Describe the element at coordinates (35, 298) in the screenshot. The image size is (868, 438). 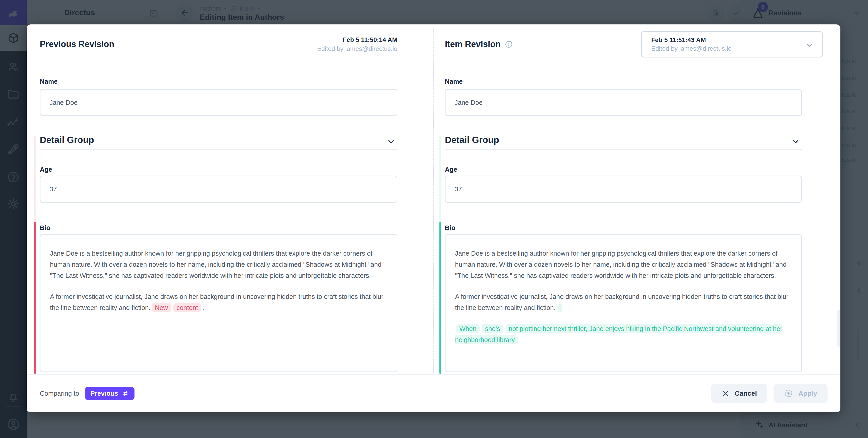
I see `bio-removed-bar` at that location.